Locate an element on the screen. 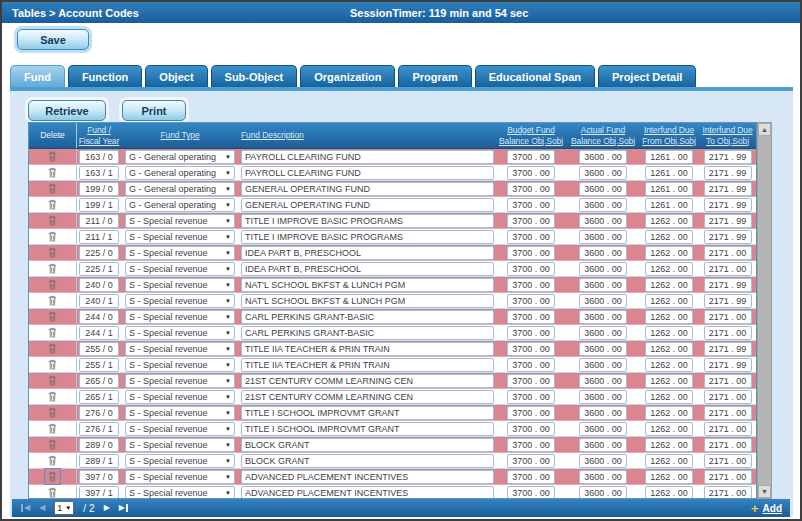  column-header-label: Fund Description is located at coordinates (272, 136).